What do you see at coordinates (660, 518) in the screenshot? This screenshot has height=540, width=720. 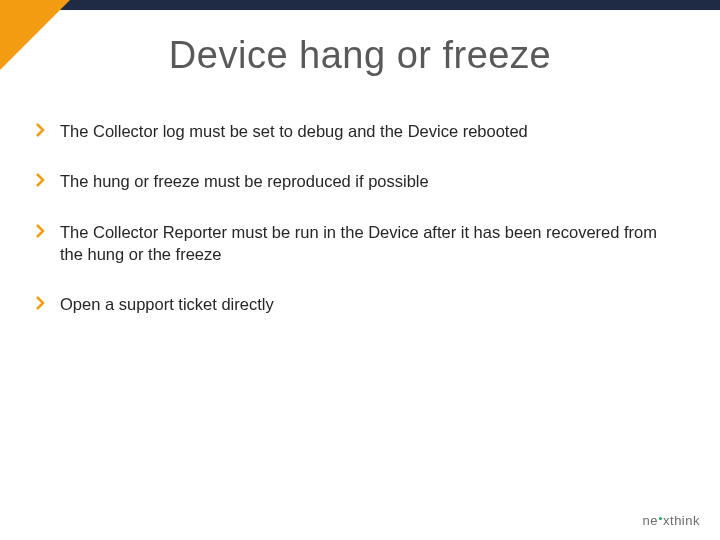 I see `dot-icon` at bounding box center [660, 518].